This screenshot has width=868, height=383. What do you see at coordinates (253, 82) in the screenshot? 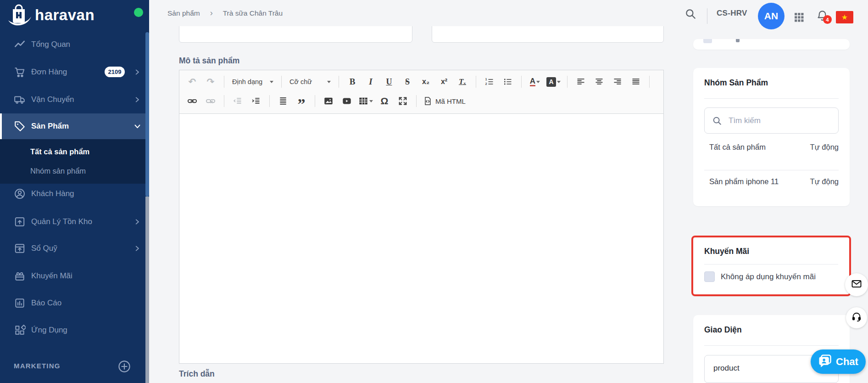
I see `format-dropdown: Định dạng` at bounding box center [253, 82].